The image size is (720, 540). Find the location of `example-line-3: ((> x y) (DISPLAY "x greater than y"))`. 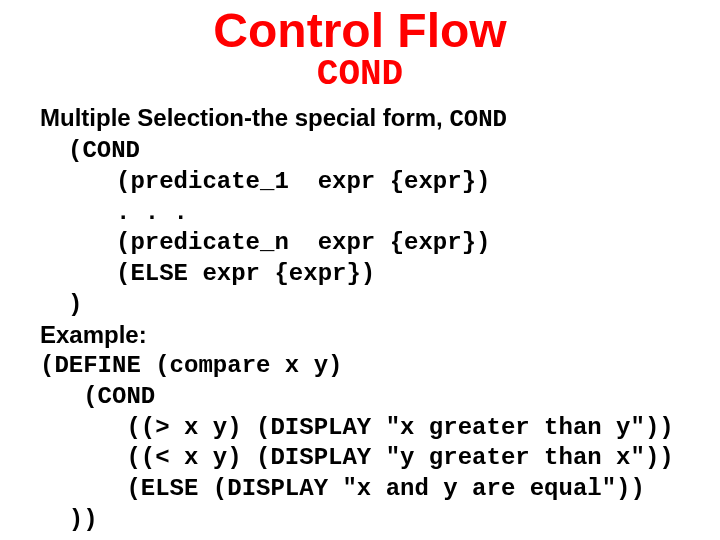

example-line-3: ((> x y) (DISPLAY "x greater than y")) is located at coordinates (360, 428).